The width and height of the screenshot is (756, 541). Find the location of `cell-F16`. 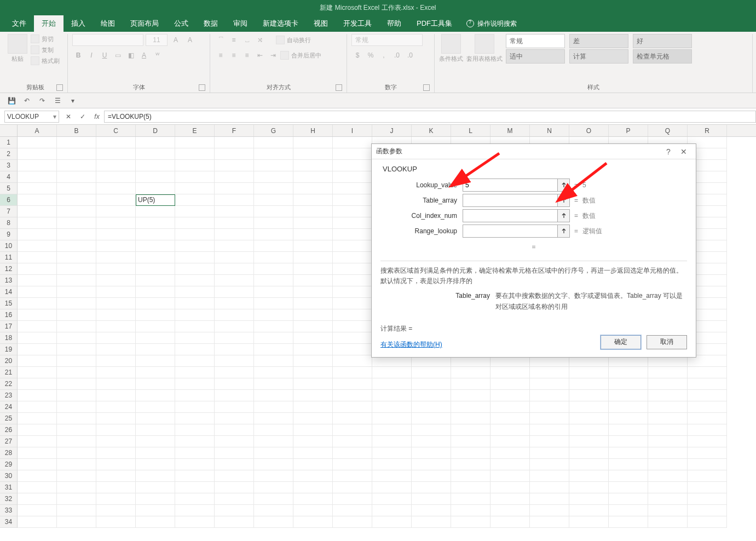

cell-F16 is located at coordinates (234, 315).